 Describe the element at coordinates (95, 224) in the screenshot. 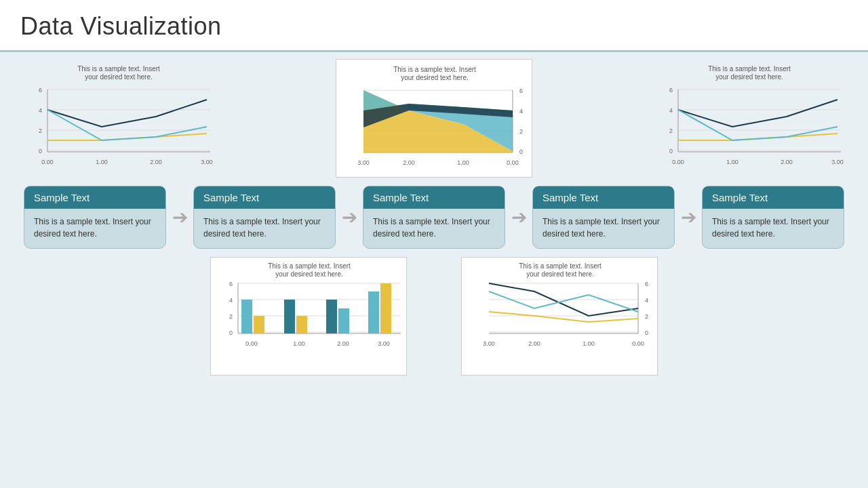

I see `process-box-1-body: This is a sample text. Insert your desir…` at that location.